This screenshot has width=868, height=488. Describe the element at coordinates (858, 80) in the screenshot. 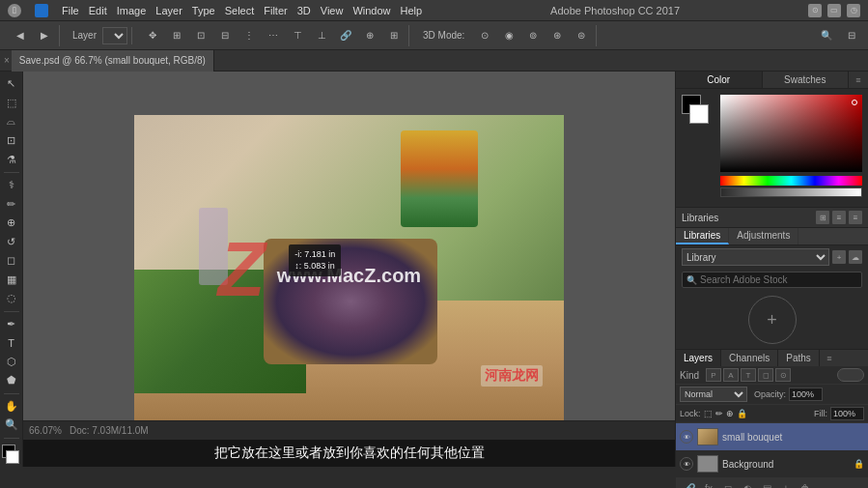

I see `panel-collapse-color: ≡` at that location.